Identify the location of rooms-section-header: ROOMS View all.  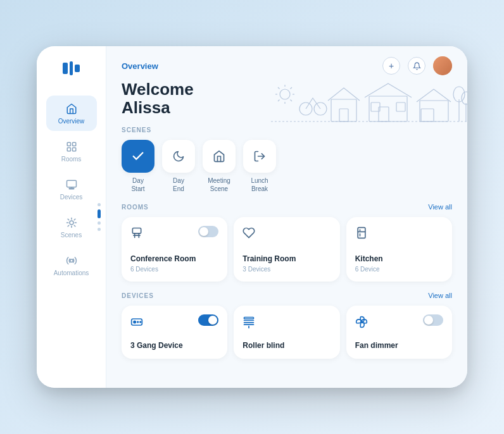
(287, 207).